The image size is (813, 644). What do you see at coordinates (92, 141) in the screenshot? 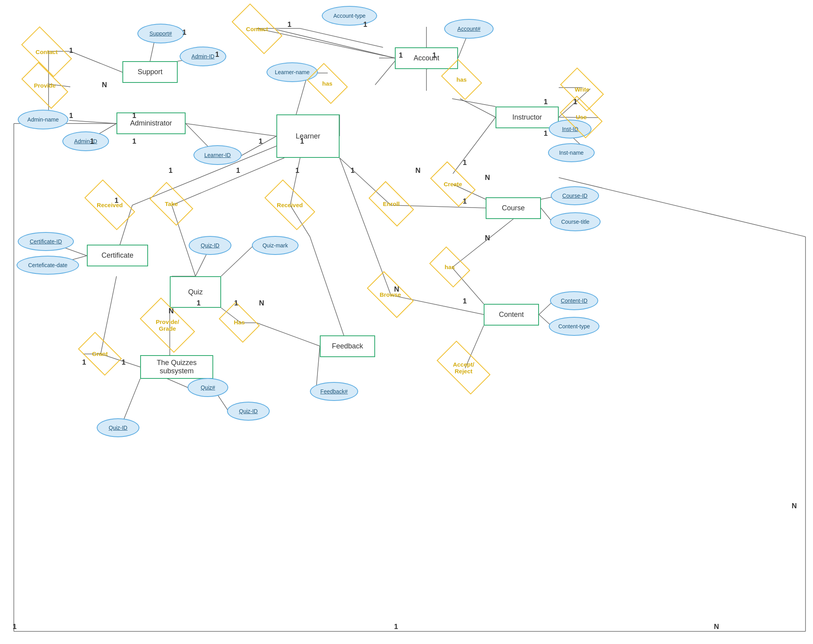
I see `card-9: 1` at bounding box center [92, 141].